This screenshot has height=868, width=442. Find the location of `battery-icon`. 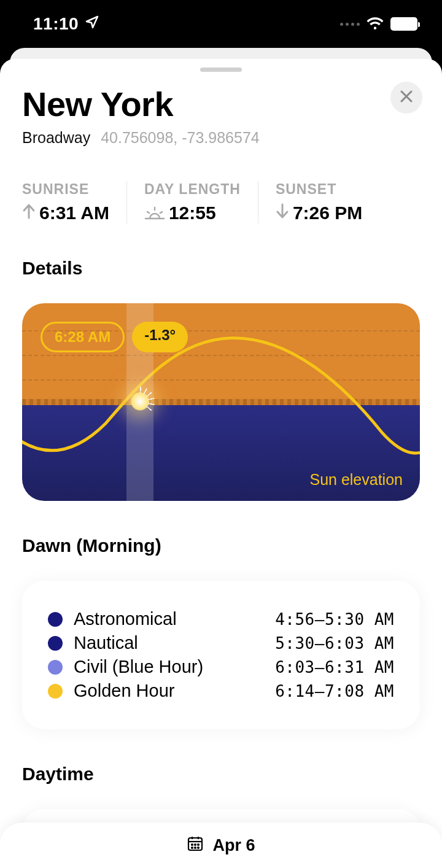

battery-icon is located at coordinates (404, 24).